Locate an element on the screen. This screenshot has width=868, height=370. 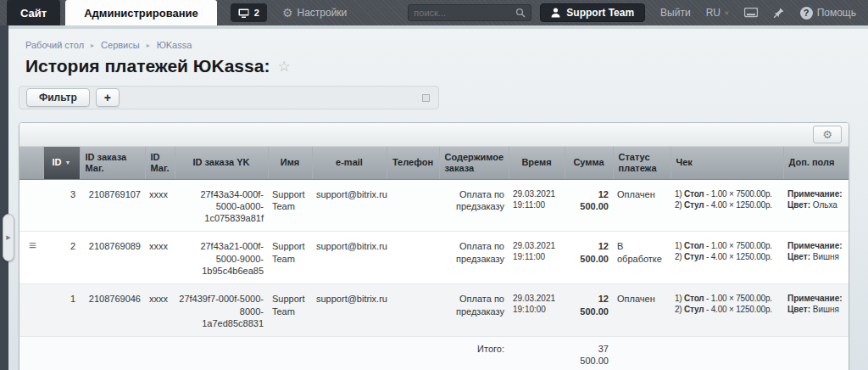
cell-status: В обработке is located at coordinates (642, 258).